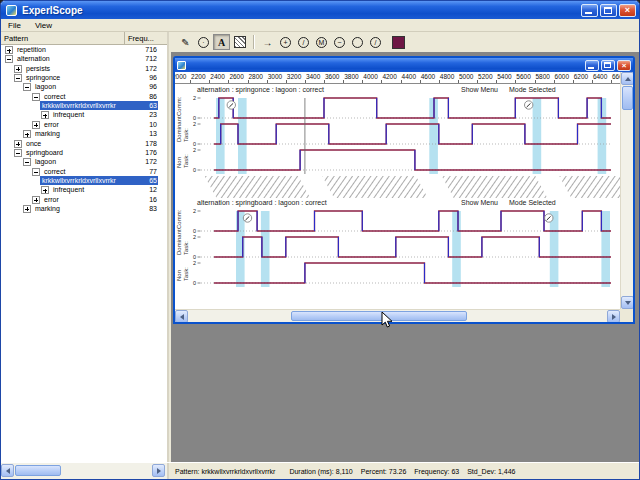 This screenshot has width=640, height=480. What do you see at coordinates (14, 25) in the screenshot?
I see `menu-file: File` at bounding box center [14, 25].